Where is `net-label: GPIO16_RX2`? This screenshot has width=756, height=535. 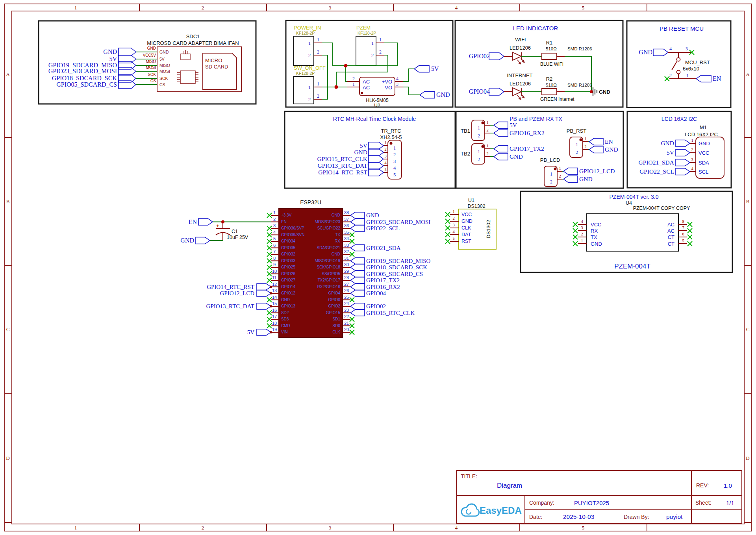 net-label: GPIO16_RX2 is located at coordinates (527, 133).